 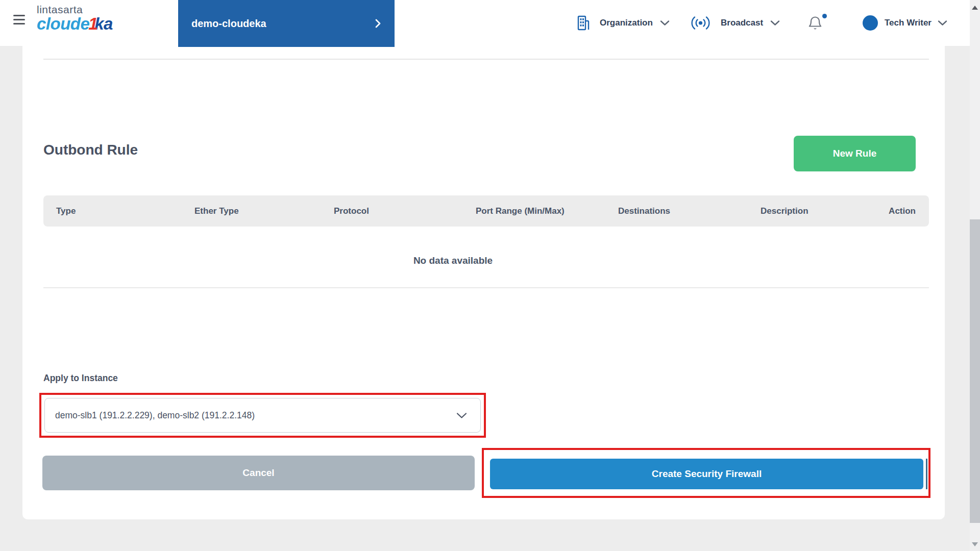 I want to click on scrollbar-thumb, so click(x=975, y=371).